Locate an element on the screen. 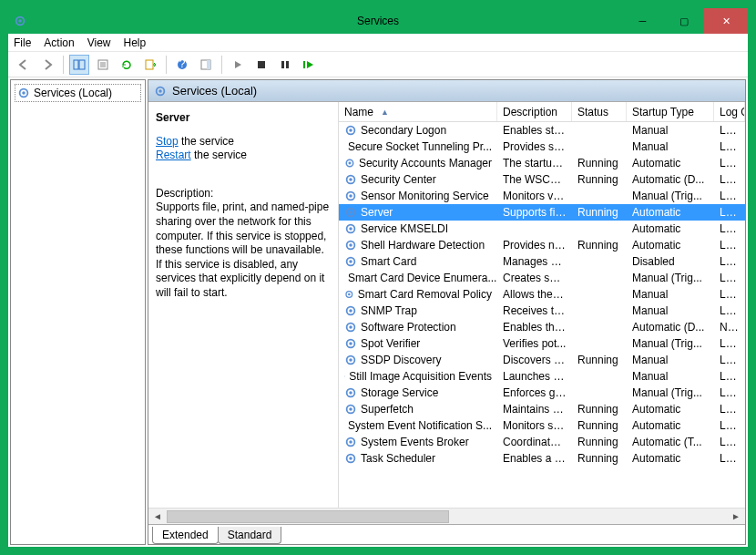 Image resolution: width=756 pixels, height=555 pixels. cell-name: Service KMSELDI is located at coordinates (418, 229).